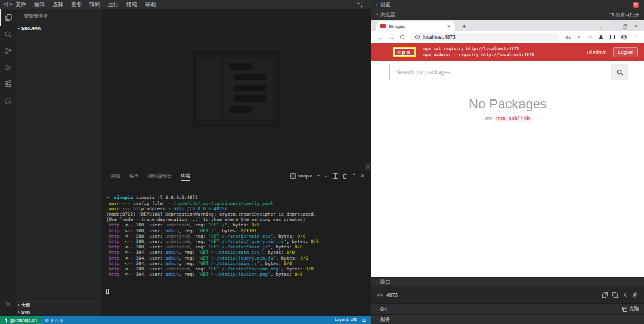 Image resolution: width=644 pixels, height=324 pixels. What do you see at coordinates (345, 176) in the screenshot?
I see `kill-terminal-trash-icon` at bounding box center [345, 176].